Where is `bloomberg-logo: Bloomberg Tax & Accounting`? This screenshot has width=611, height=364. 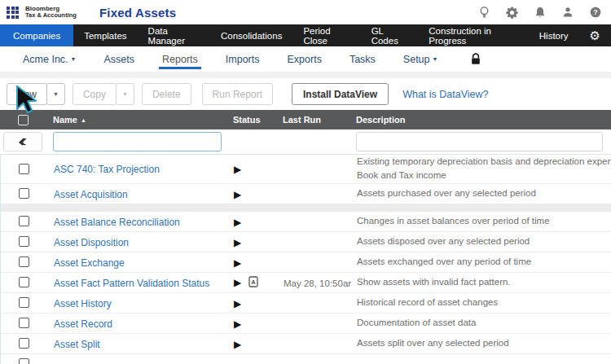
bloomberg-logo: Bloomberg Tax & Accounting is located at coordinates (51, 12).